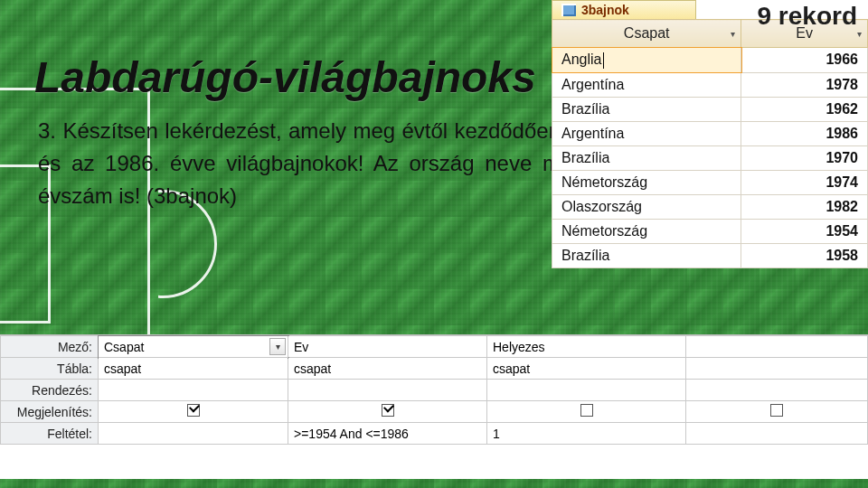 Image resolution: width=868 pixels, height=488 pixels. I want to click on record-count: 9 rekord, so click(808, 16).